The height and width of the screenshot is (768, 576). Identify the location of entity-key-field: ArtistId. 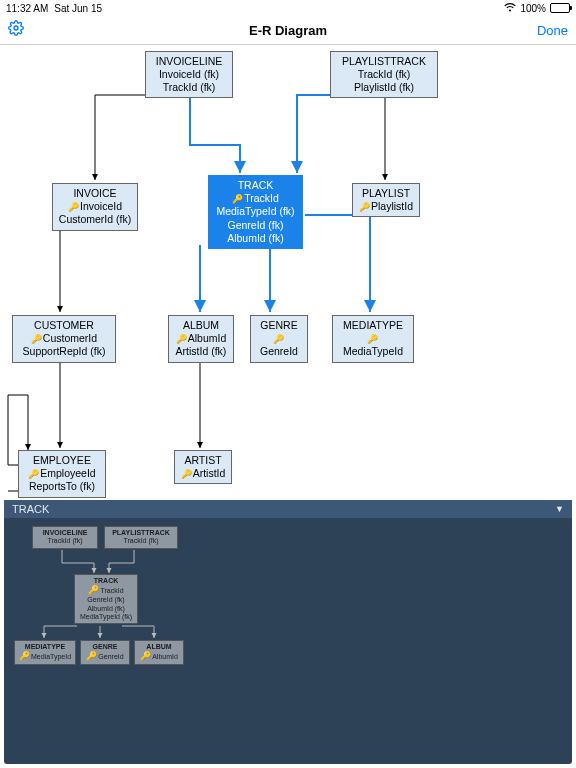
(203, 474).